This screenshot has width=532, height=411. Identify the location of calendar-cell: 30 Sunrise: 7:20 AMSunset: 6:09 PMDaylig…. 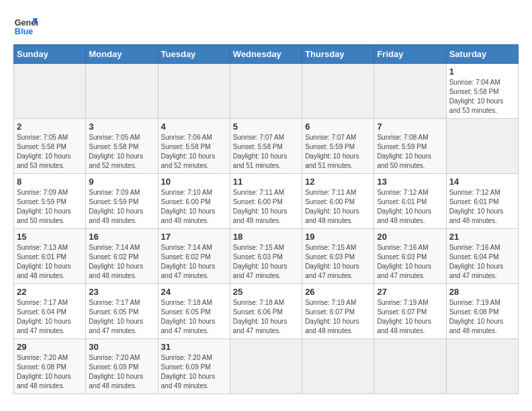
(122, 367).